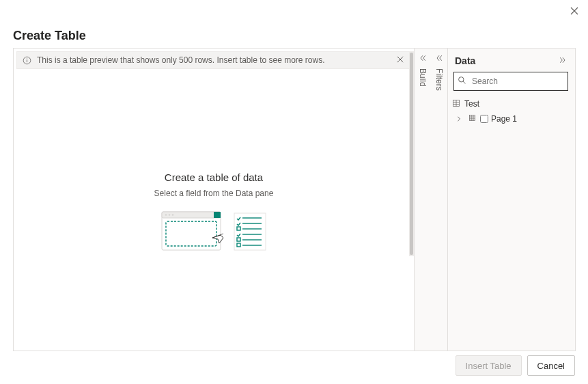 The image size is (588, 384). I want to click on info-close-button, so click(400, 60).